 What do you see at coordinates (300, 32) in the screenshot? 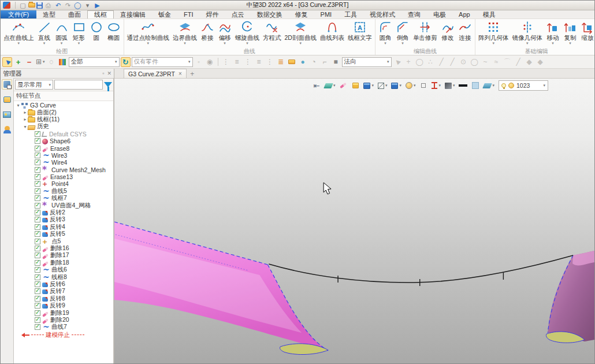
I see `ribbon-button-section-curve: 2D剖面曲线▾` at bounding box center [300, 32].